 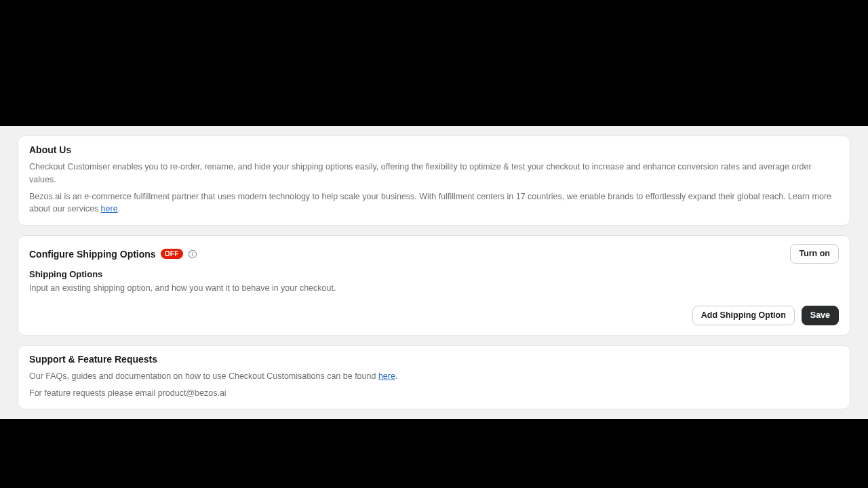 What do you see at coordinates (172, 253) in the screenshot?
I see `status-badge: OFF` at bounding box center [172, 253].